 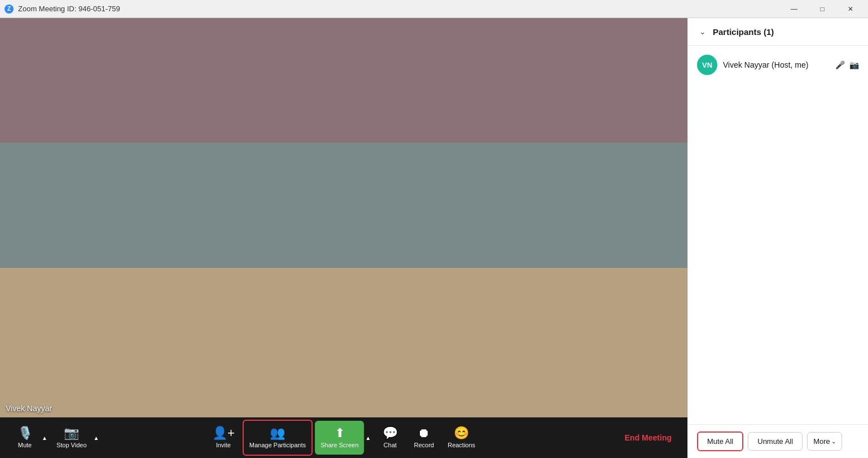 I want to click on chevron-down-icon: ⌄, so click(x=834, y=441).